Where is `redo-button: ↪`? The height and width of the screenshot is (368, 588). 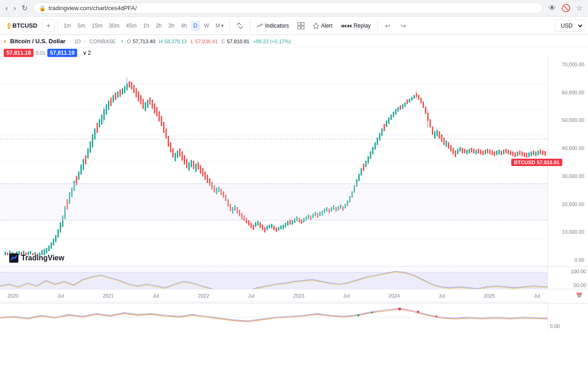 redo-button: ↪ is located at coordinates (403, 26).